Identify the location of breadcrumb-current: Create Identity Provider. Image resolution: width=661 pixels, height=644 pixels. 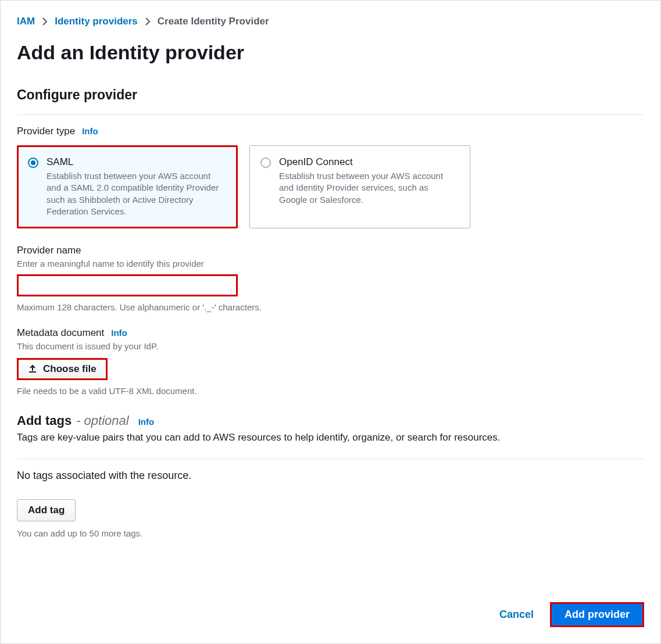
(213, 22).